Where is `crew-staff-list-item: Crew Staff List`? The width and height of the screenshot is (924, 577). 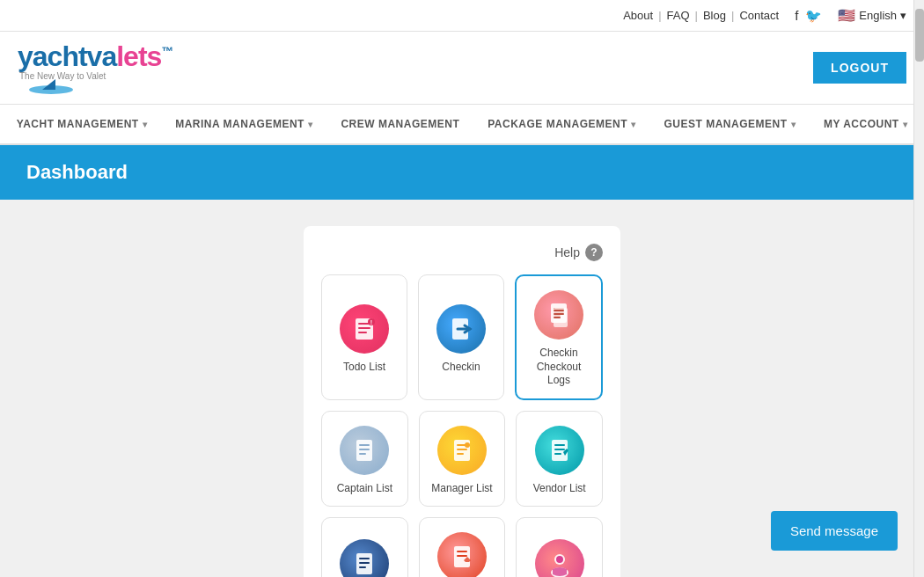 crew-staff-list-item: Crew Staff List is located at coordinates (560, 547).